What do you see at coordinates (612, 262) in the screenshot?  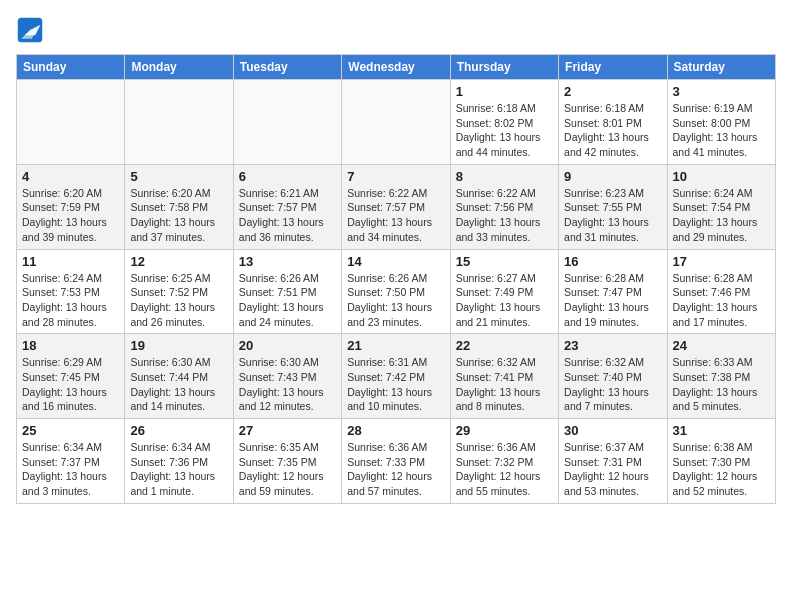 I see `day-number: 16` at bounding box center [612, 262].